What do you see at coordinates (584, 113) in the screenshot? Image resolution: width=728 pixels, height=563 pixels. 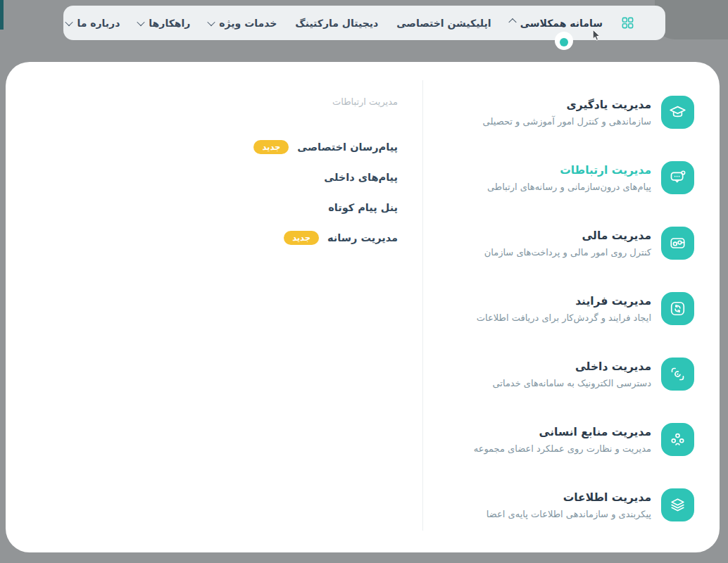 I see `category-item: مدیریت یادگیری سازماندهی و کنترل امور آم…` at bounding box center [584, 113].